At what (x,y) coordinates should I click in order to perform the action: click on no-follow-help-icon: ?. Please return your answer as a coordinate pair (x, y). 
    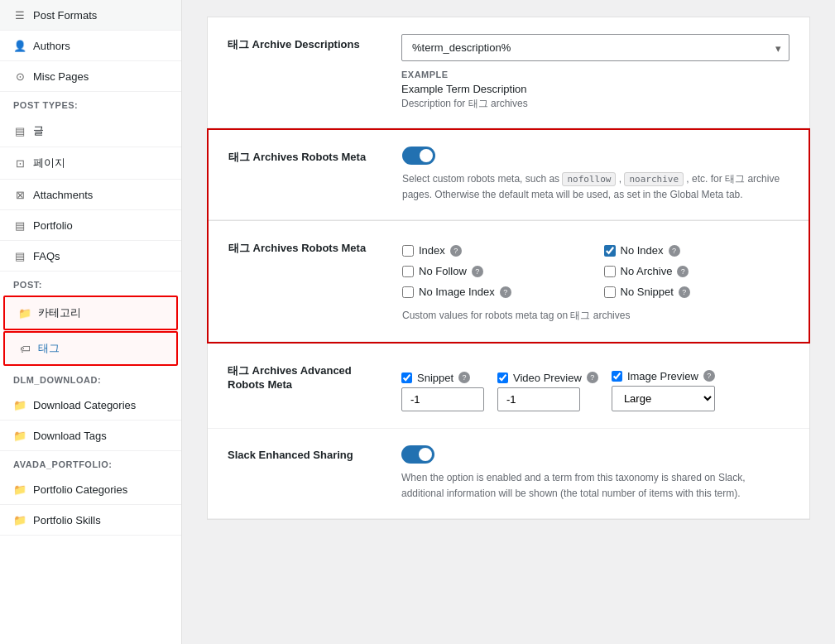
    Looking at the image, I should click on (477, 272).